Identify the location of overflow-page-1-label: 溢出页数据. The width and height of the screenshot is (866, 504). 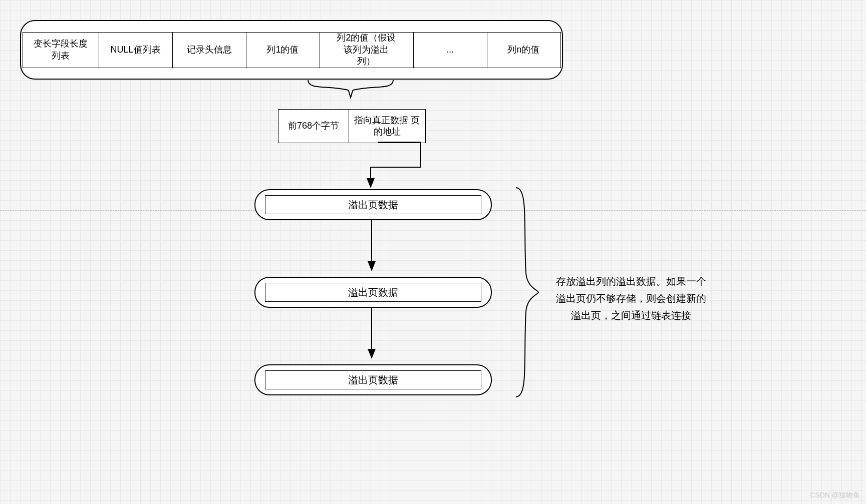
(373, 205).